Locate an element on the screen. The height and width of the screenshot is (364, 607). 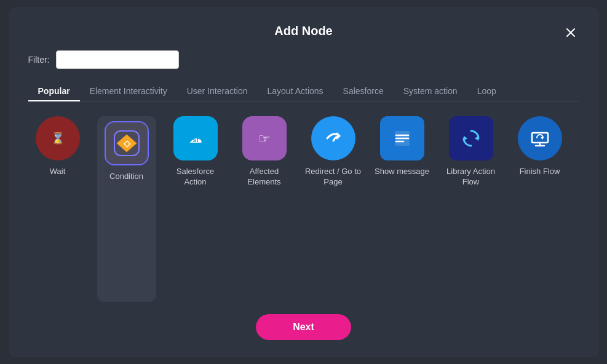
condition-icon: ◇ is located at coordinates (127, 143).